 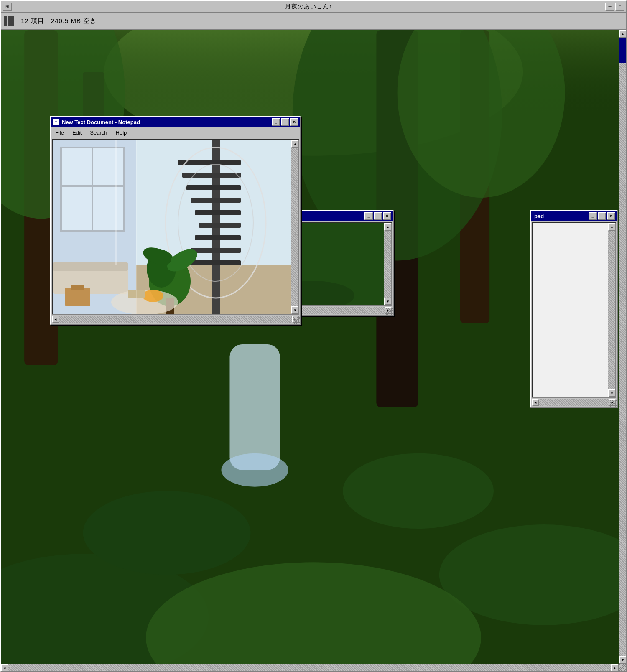 I want to click on notepad-partial-controls: _ □ ✕, so click(x=602, y=216).